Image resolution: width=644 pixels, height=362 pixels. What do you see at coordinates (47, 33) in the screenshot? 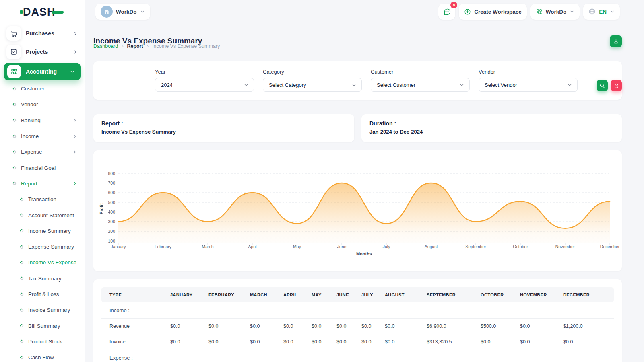
I see `sidebar-item-label: Purchases` at bounding box center [47, 33].